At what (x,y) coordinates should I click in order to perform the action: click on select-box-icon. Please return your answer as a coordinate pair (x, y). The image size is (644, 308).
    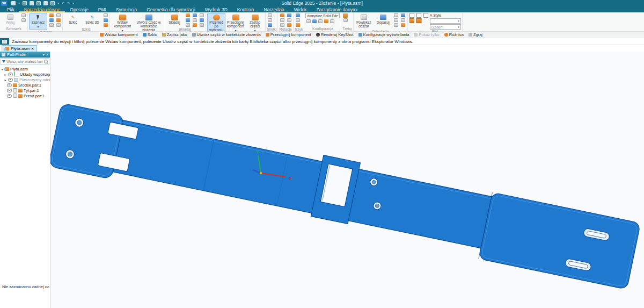
    Looking at the image, I should click on (52, 20).